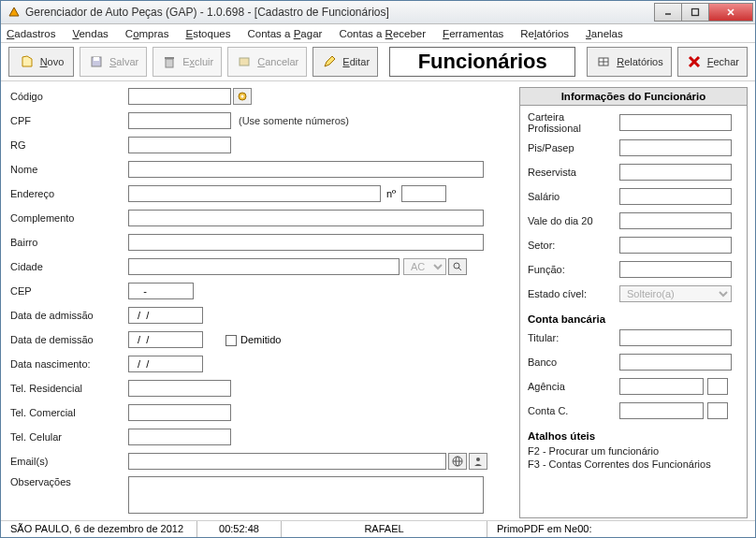 The image size is (756, 538). I want to click on cpf-field, so click(180, 121).